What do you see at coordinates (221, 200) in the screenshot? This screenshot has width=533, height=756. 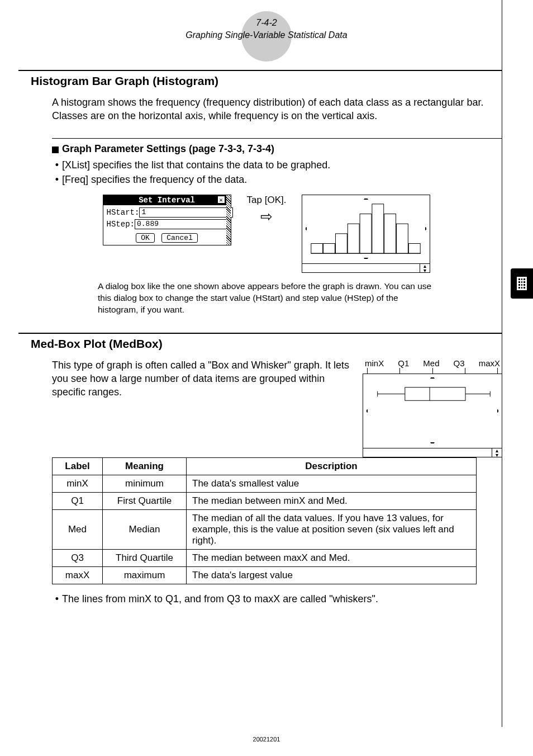 I see `close-icon: ✕` at bounding box center [221, 200].